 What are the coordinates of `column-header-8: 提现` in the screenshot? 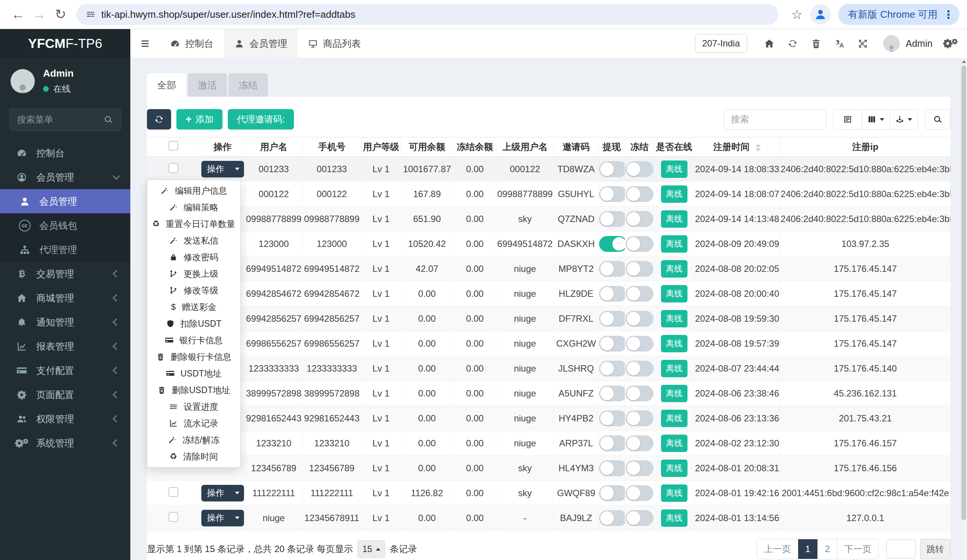 It's located at (612, 147).